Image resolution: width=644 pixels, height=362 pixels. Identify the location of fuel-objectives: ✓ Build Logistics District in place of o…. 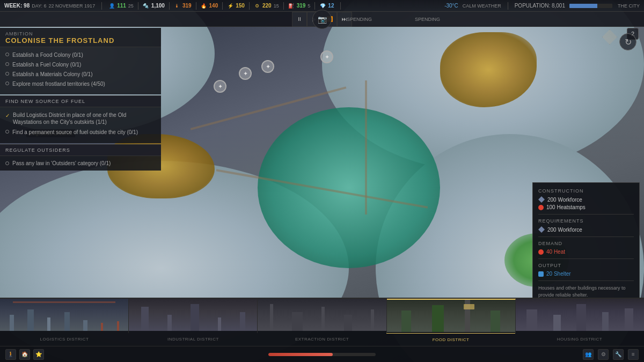
(80, 125).